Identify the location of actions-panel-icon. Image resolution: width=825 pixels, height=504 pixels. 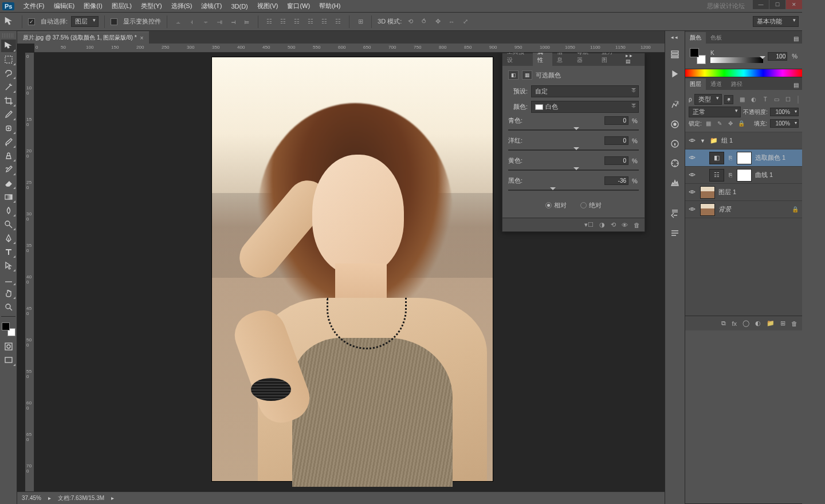
(675, 74).